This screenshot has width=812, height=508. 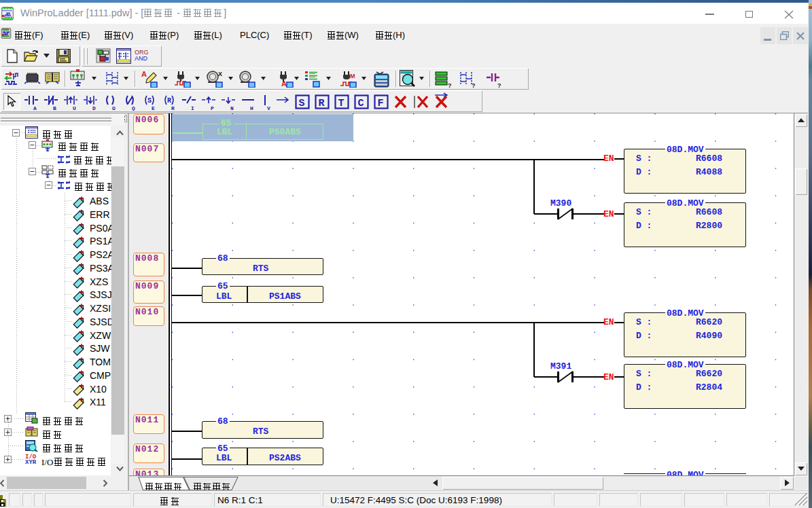 I want to click on svg-text: XYR, so click(x=31, y=462).